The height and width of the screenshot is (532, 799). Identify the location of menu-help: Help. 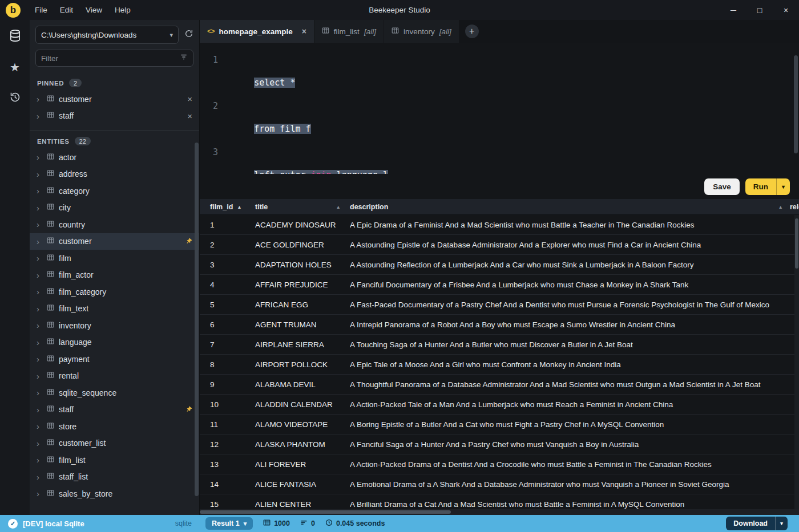
(123, 10).